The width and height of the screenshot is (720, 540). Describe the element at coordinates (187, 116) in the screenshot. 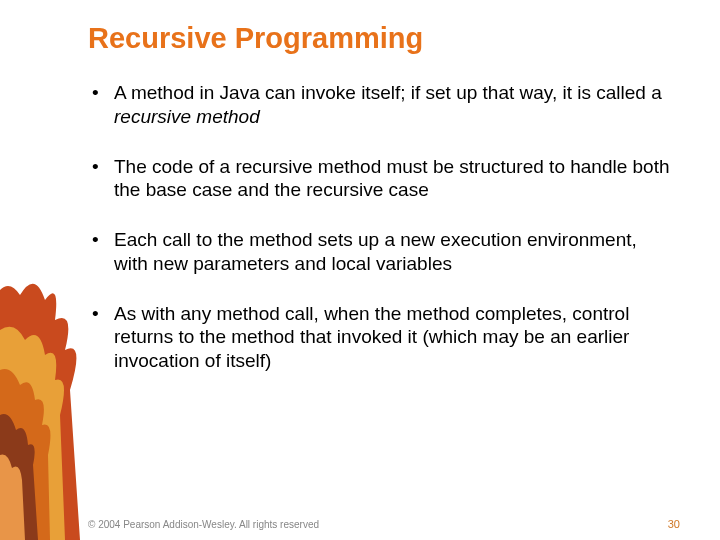

I see `bullet-text-em: recursive method` at that location.